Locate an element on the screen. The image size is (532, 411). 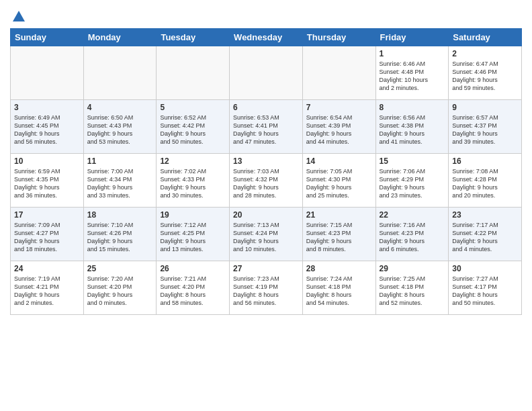
day-info: Sunrise: 6:52 AM Sunset: 4:42 PM Dayligh… is located at coordinates (193, 130).